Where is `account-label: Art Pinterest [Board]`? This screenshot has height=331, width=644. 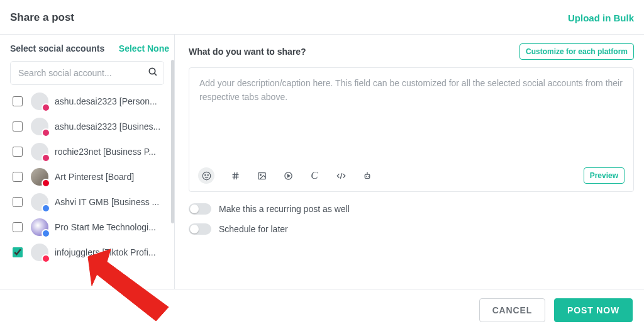 account-label: Art Pinterest [Board] is located at coordinates (111, 177).